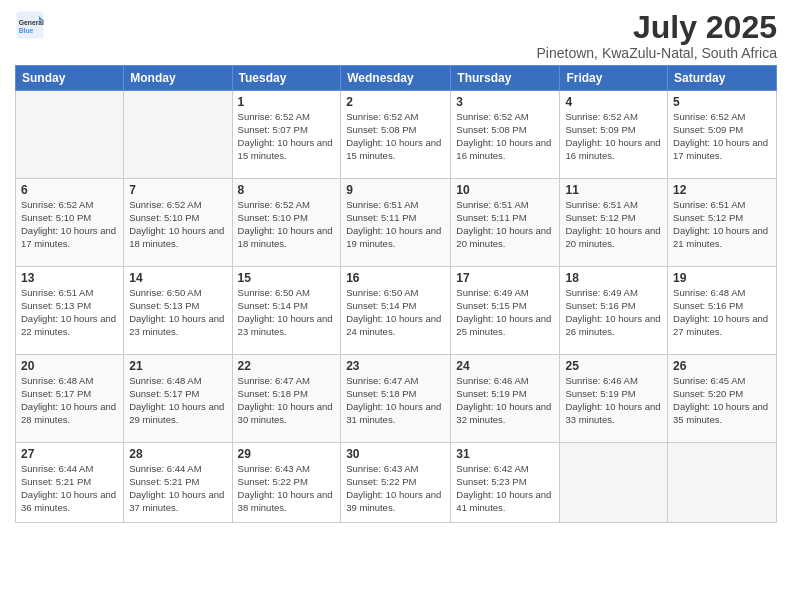 Image resolution: width=792 pixels, height=612 pixels. I want to click on table-row: 21Sunrise: 6:48 AM Sunset: 5:17 PM Dayli…, so click(178, 399).